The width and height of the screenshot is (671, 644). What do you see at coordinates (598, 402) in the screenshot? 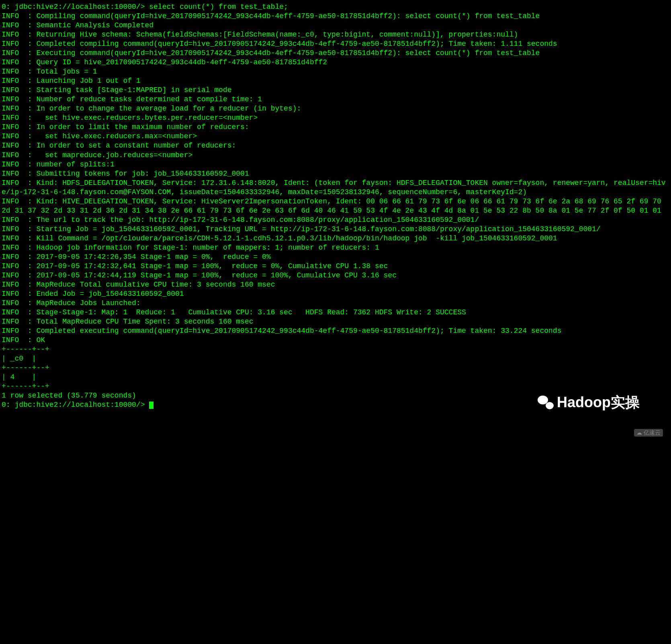
I see `watermark-text: Hadoop实操` at bounding box center [598, 402].